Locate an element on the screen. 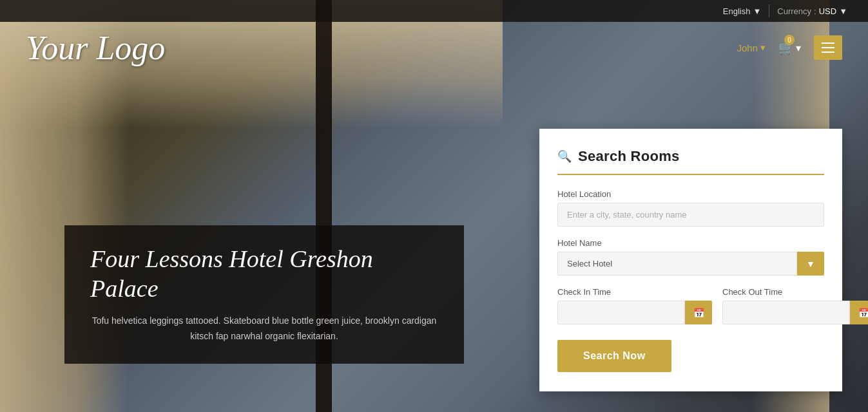 The image size is (868, 412). hotel-name-select: Select Hotel Hotel A Hotel B Hotel C is located at coordinates (677, 264).